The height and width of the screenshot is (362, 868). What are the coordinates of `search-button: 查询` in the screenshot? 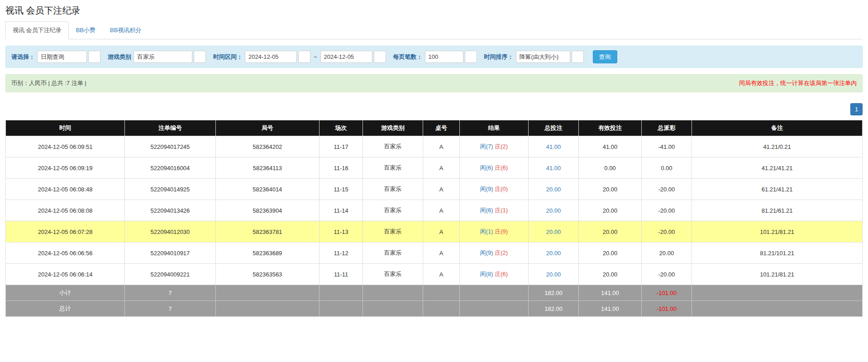 It's located at (605, 57).